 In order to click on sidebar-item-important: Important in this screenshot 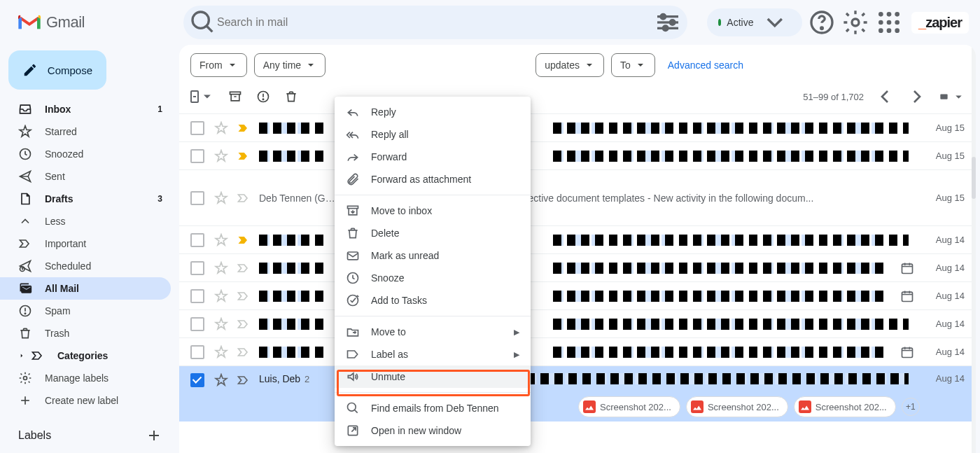, I will do `click(85, 244)`.